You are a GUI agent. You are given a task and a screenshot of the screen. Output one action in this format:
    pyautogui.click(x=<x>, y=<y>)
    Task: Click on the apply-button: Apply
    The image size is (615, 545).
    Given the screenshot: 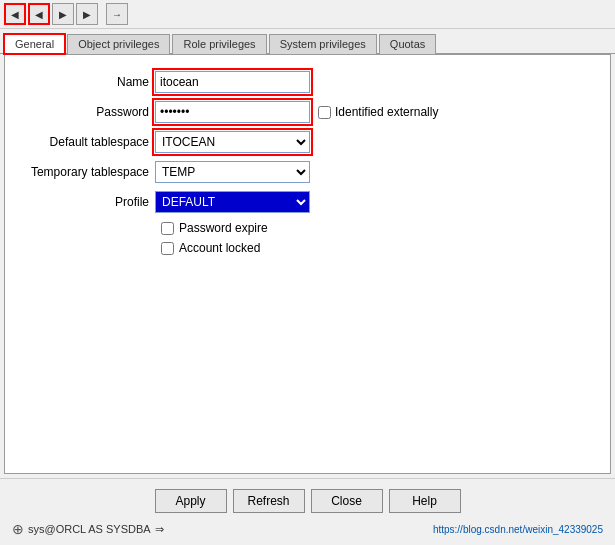 What is the action you would take?
    pyautogui.click(x=191, y=501)
    